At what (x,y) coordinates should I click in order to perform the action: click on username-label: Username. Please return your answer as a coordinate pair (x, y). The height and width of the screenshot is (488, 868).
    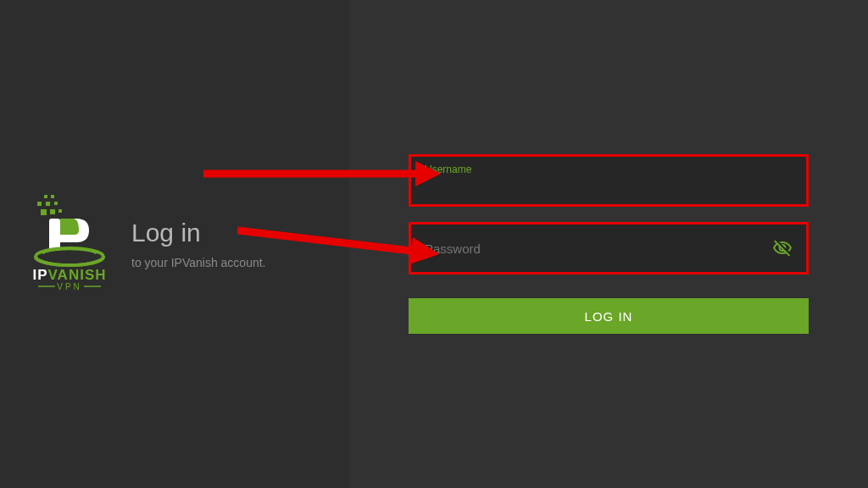
    Looking at the image, I should click on (448, 169).